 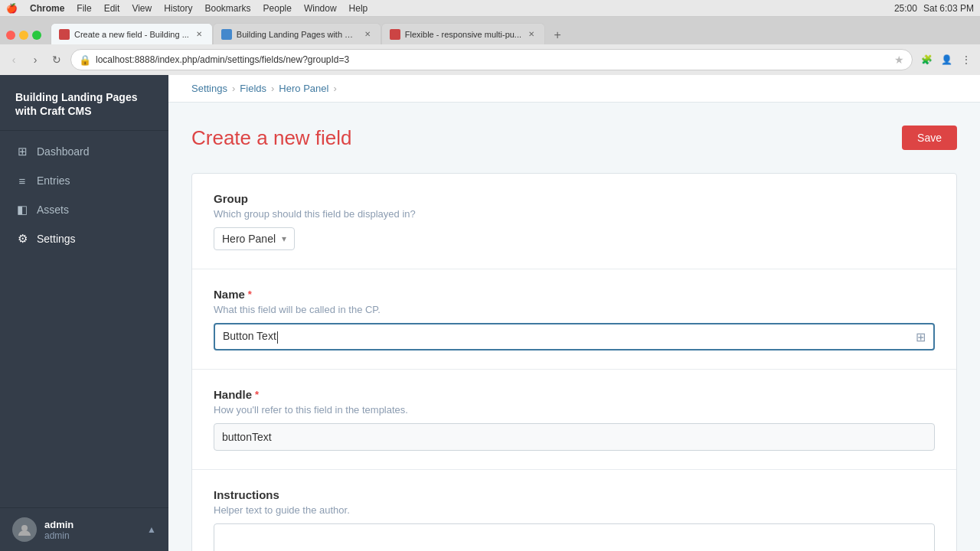 What do you see at coordinates (574, 337) in the screenshot?
I see `name-input: Button Text ⊞` at bounding box center [574, 337].